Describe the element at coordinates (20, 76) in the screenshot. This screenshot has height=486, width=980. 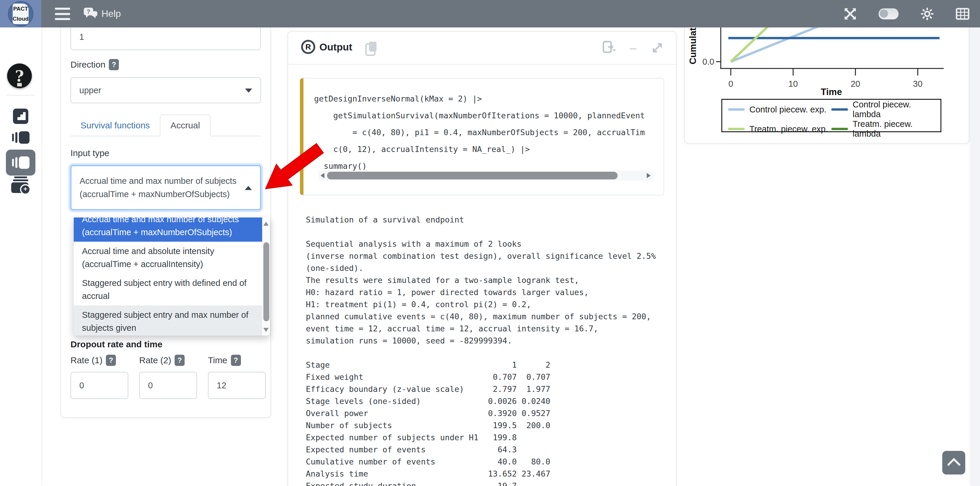
I see `user-avatar: ?` at that location.